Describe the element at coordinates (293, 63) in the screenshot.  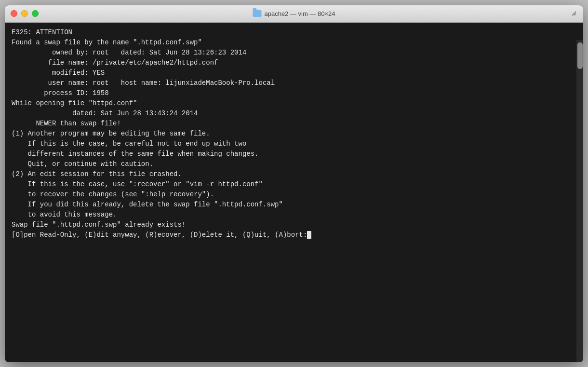
I see `terminal-line: file name: /private/etc/apache2/httpd.co…` at that location.